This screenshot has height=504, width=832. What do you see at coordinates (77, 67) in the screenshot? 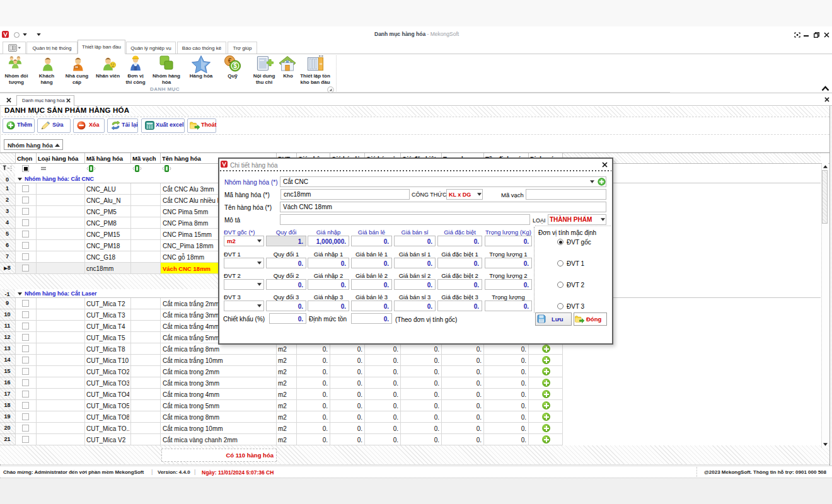
I see `svg-text: OK` at bounding box center [77, 67].